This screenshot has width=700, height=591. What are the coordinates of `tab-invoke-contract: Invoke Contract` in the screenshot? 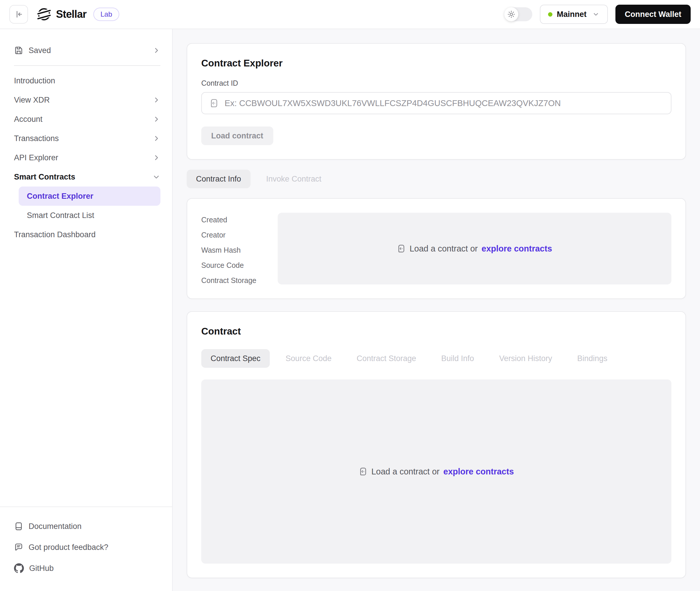 It's located at (294, 179).